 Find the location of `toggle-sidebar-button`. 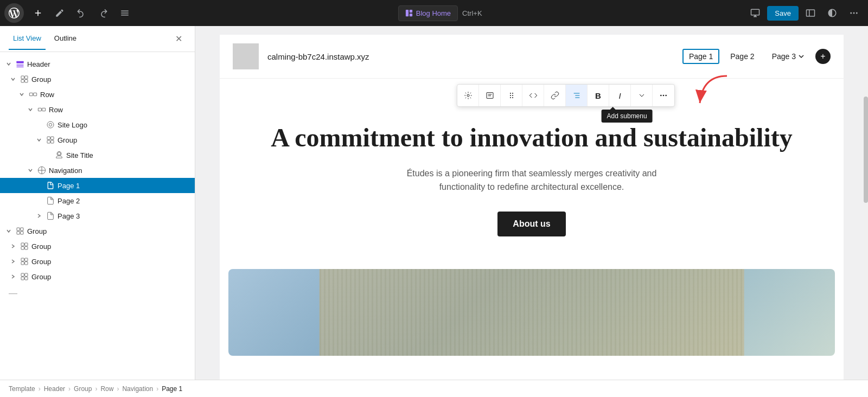

toggle-sidebar-button is located at coordinates (810, 13).